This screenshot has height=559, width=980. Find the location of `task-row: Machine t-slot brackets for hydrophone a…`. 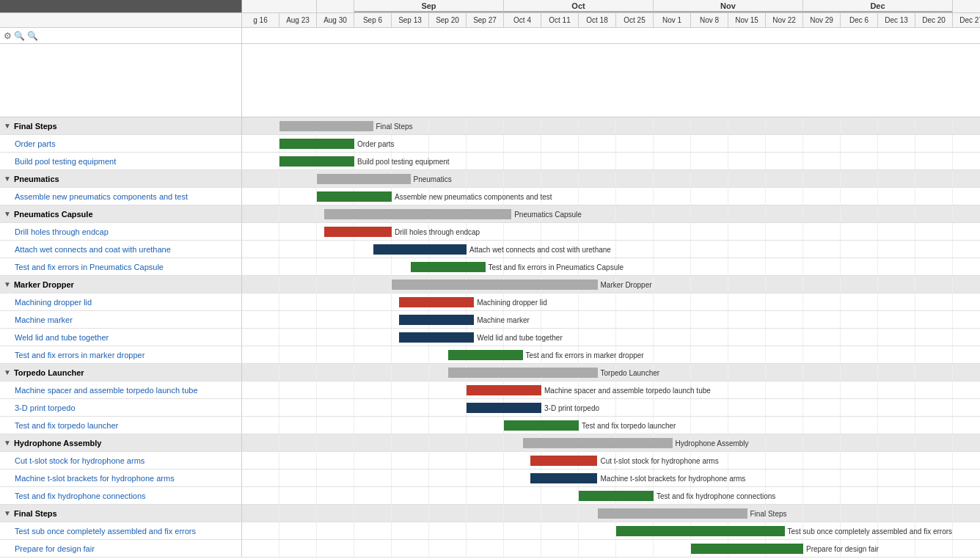

task-row: Machine t-slot brackets for hydrophone a… is located at coordinates (490, 478).